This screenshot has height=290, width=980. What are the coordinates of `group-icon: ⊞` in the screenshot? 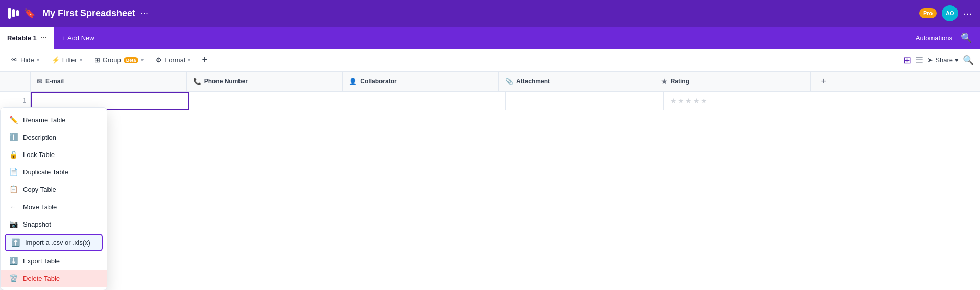 It's located at (97, 60).